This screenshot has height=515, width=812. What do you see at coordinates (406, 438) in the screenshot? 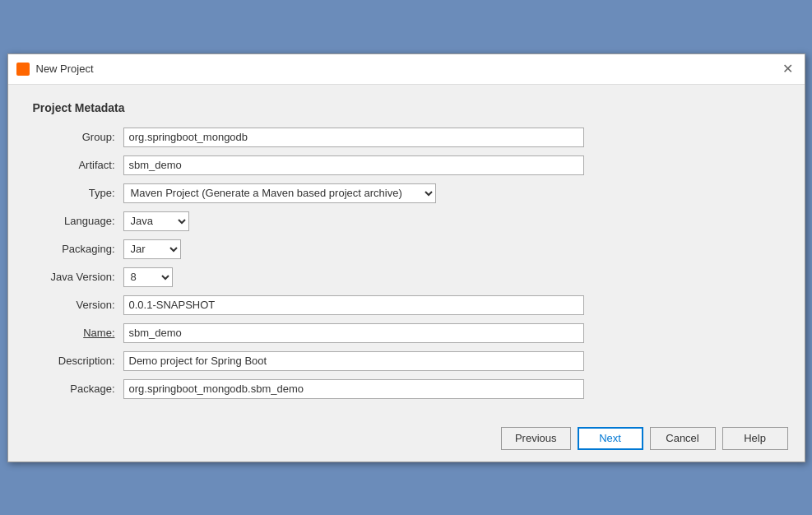
I see `dialog-footer: Previous Next Cancel Help` at bounding box center [406, 438].